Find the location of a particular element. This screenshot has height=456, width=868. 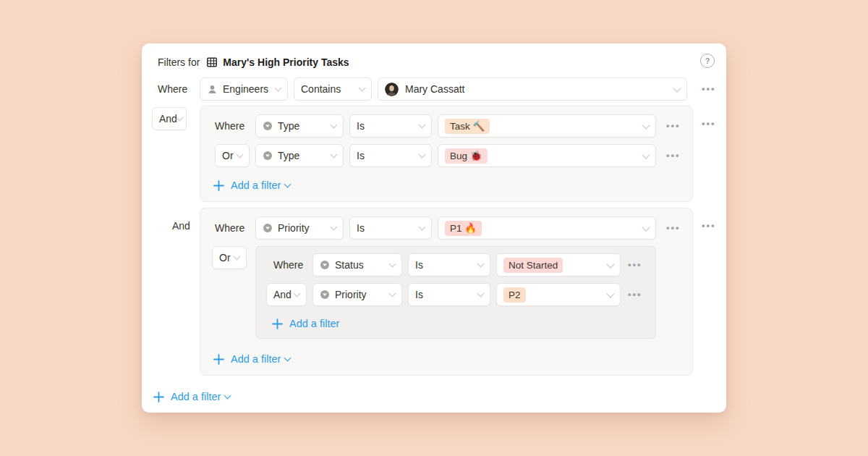

person-property-icon is located at coordinates (213, 90).